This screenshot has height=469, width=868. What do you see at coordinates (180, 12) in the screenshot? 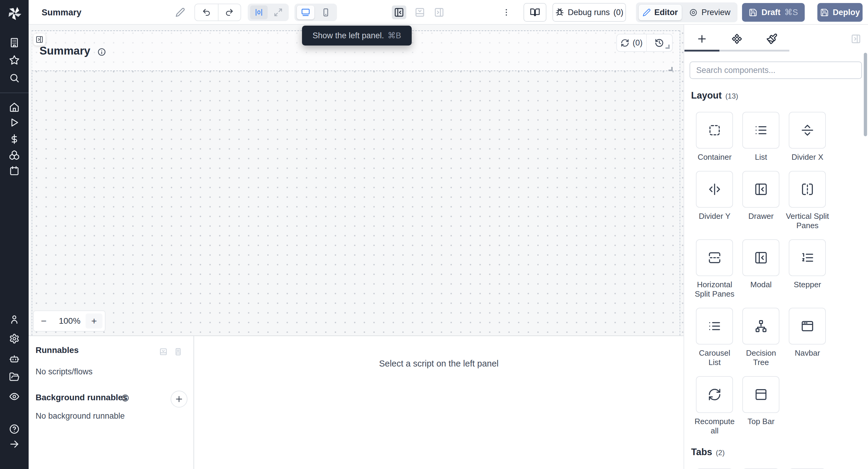
I see `edit-title-icon` at bounding box center [180, 12].